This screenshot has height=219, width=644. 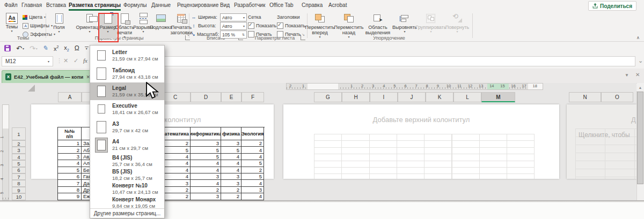 What do you see at coordinates (253, 134) in the screenshot?
I see `table-header-cell: Экология` at bounding box center [253, 134].